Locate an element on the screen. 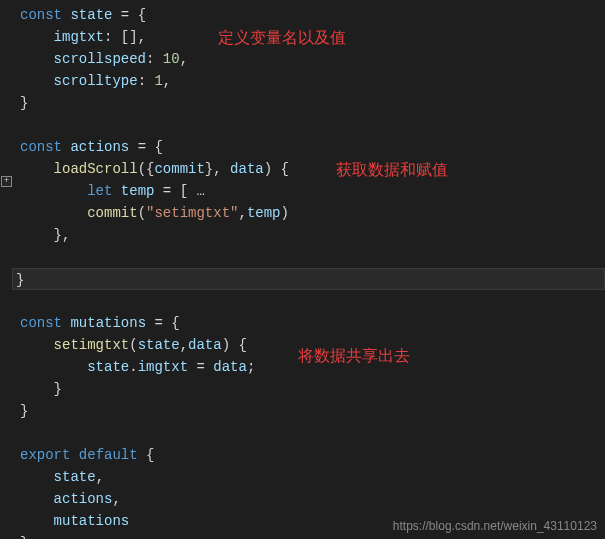 This screenshot has height=539, width=605. fold-icon: + is located at coordinates (6, 182).